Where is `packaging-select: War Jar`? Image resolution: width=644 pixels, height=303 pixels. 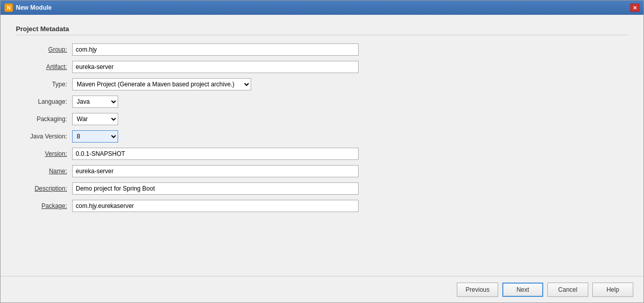
packaging-select: War Jar is located at coordinates (95, 119).